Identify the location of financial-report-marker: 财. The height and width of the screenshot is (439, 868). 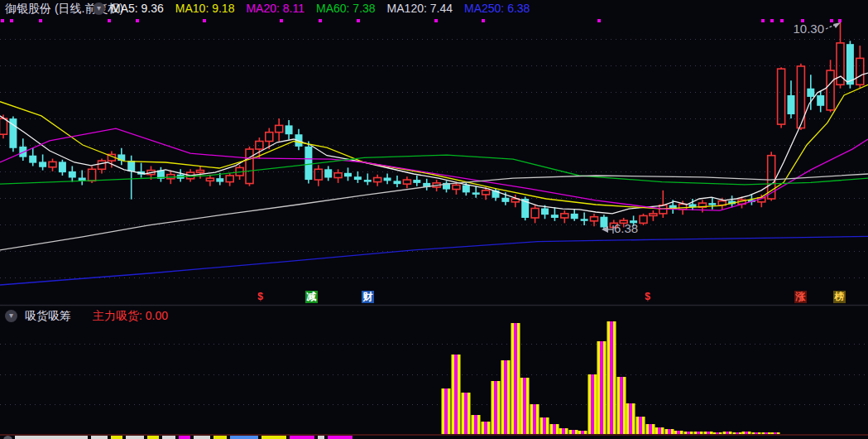
(367, 297).